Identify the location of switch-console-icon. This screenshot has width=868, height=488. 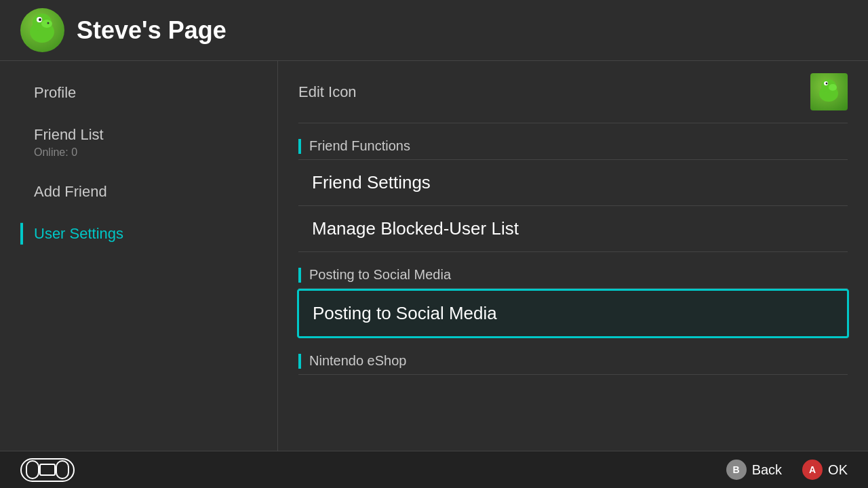
(47, 470).